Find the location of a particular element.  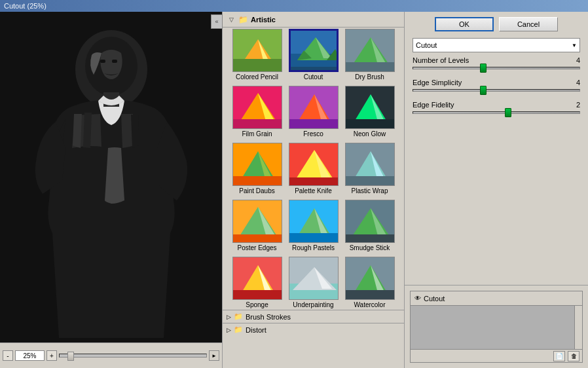

settings-top: OK Cancel Cutout ▼ Number of Levels4Edge… is located at coordinates (496, 70).